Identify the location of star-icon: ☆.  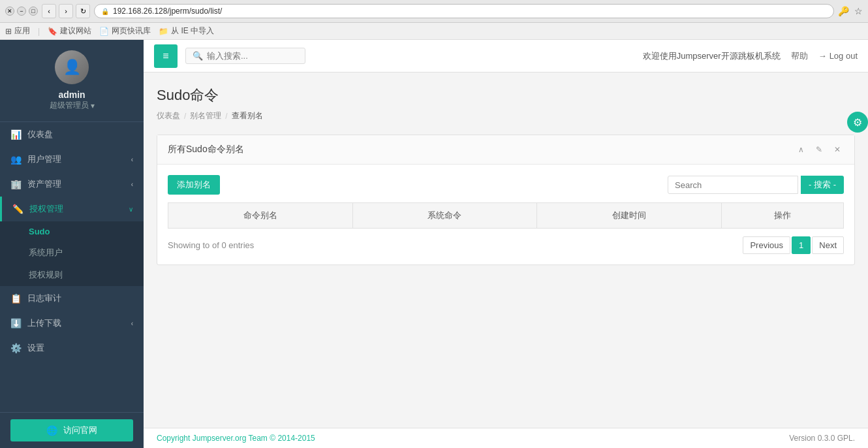
(859, 11).